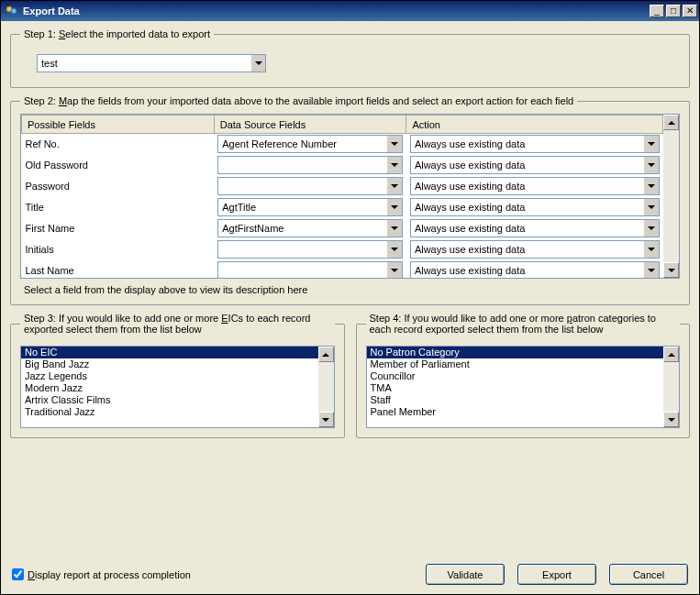  Describe the element at coordinates (310, 228) in the screenshot. I see `data-source-select: AgtFirstName` at that location.